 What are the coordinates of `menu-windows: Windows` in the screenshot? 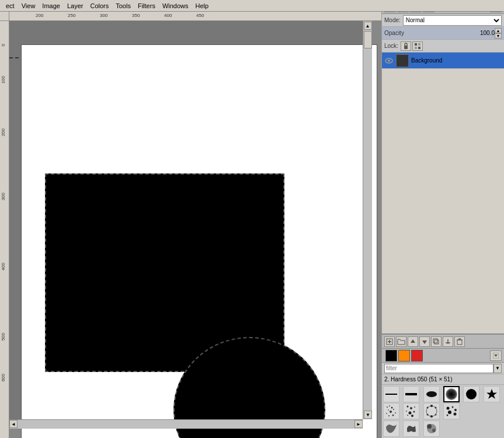 It's located at (175, 6).